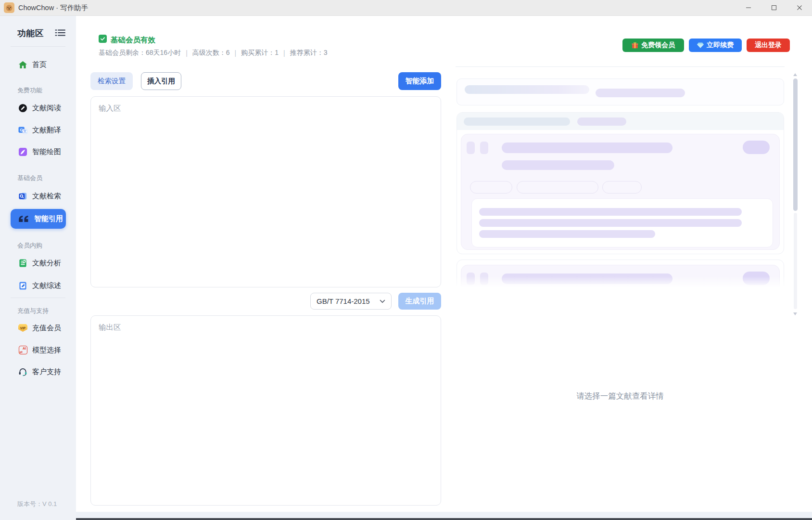 This screenshot has width=812, height=520. Describe the element at coordinates (38, 286) in the screenshot. I see `sidebar-item-review: 文献综述` at that location.